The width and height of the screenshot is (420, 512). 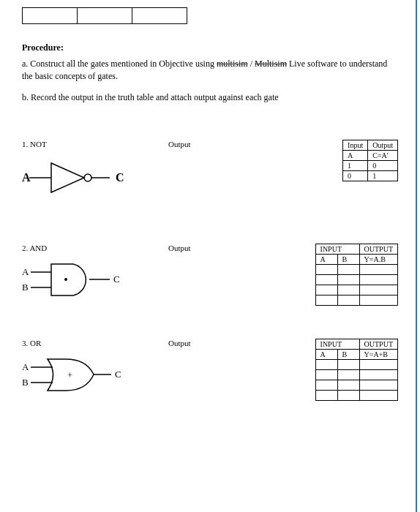 What do you see at coordinates (205, 144) in the screenshot?
I see `output-label-not: Output` at bounding box center [205, 144].